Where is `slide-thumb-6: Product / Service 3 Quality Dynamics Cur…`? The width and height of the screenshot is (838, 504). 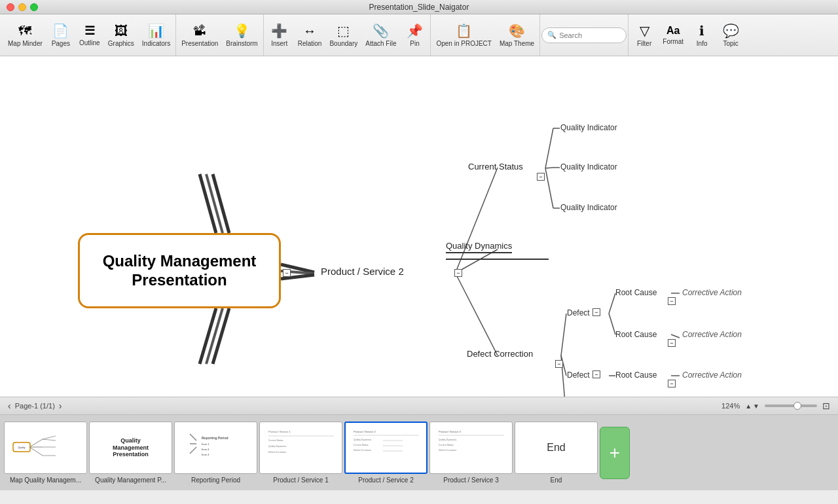 slide-thumb-6: Product / Service 3 Quality Dynamics Cur… is located at coordinates (471, 453).